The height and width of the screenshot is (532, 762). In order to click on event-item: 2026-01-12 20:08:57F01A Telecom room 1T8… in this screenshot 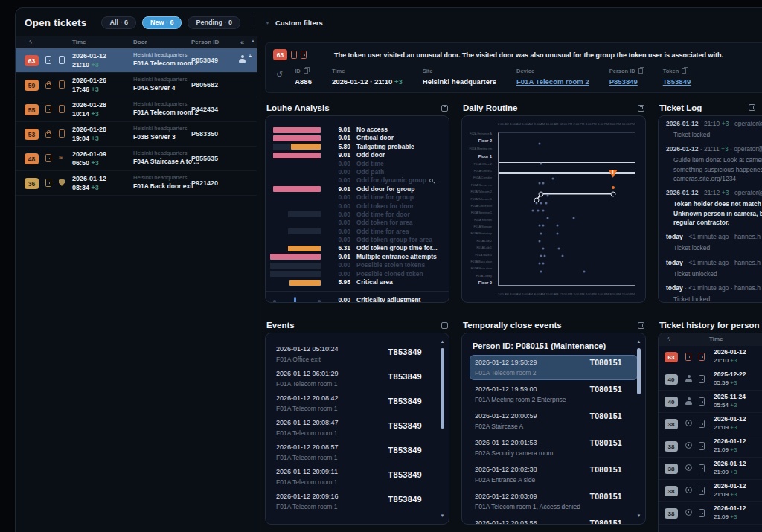, I will do `click(357, 455)`.